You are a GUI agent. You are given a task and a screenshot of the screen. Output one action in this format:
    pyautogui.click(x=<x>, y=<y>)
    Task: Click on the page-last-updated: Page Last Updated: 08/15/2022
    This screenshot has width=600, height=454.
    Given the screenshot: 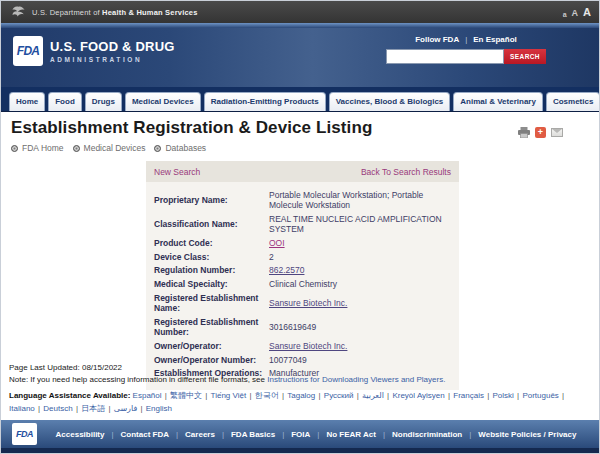 What is the action you would take?
    pyautogui.click(x=66, y=368)
    